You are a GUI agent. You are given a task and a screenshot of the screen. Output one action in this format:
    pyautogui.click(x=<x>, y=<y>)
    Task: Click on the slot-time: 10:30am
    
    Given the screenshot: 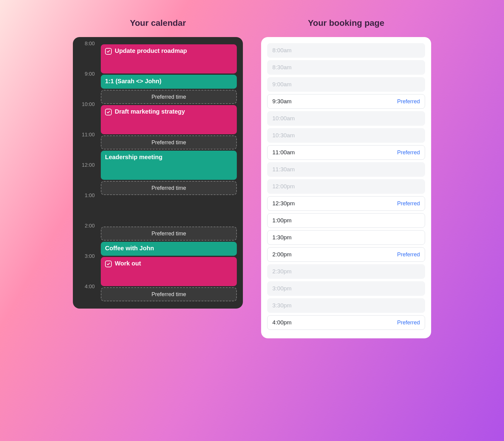 What is the action you would take?
    pyautogui.click(x=284, y=135)
    